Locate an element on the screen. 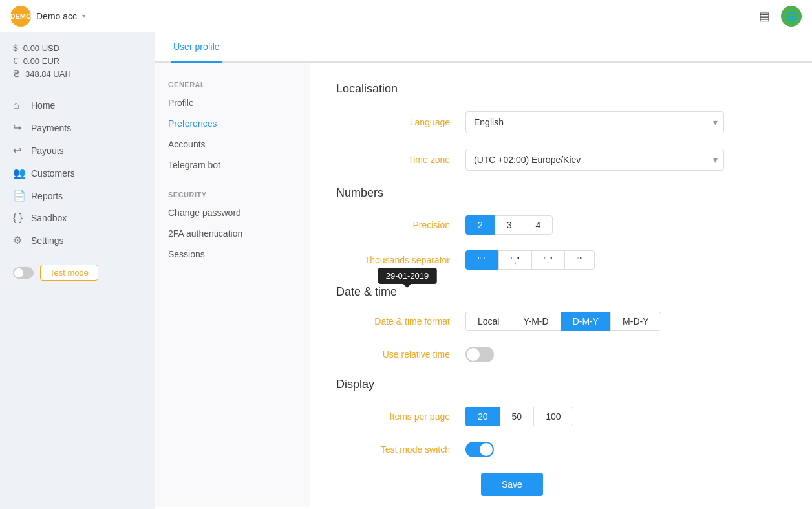  localisation-title: Localisation is located at coordinates (561, 89).